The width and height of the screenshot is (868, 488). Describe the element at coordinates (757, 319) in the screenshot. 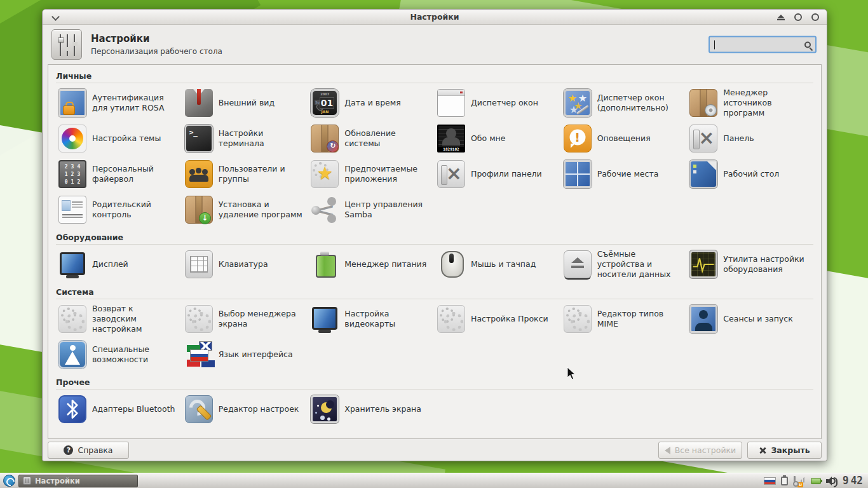

I see `settings-item-label: Сеансы и запуск` at that location.